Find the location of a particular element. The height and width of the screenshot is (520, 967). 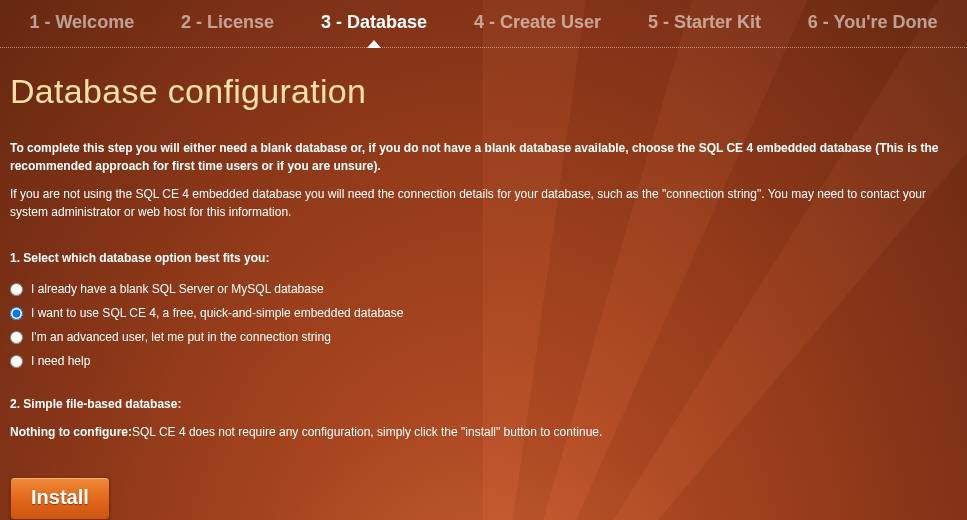

nothing-label: Nothing to configure: is located at coordinates (71, 432).